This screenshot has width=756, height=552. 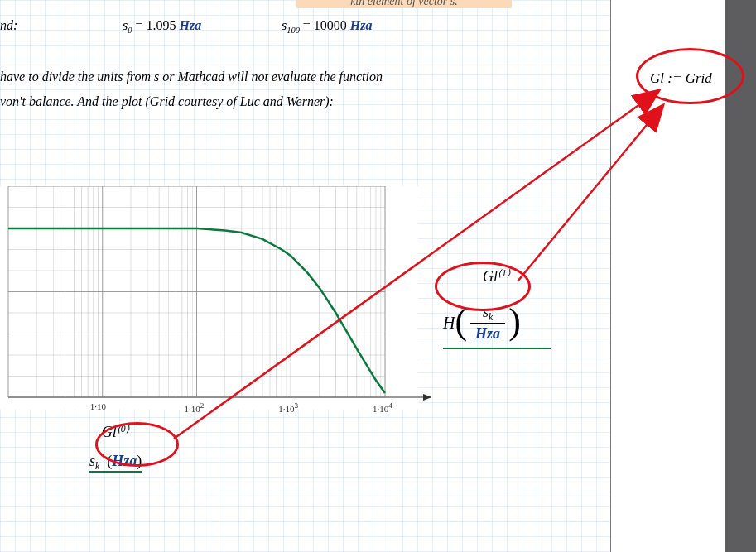 I want to click on xaxis-sk-var: s, so click(x=93, y=461).